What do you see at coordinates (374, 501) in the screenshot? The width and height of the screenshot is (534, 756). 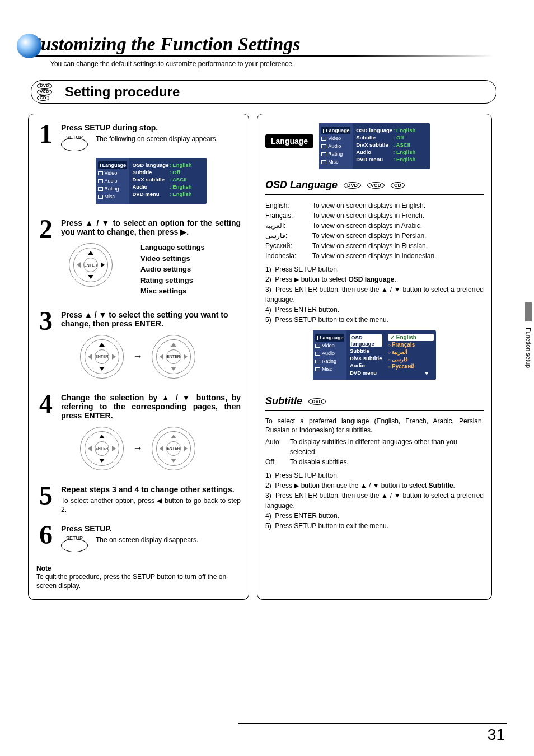 I see `subtitle-steps: 1) Press SETUP button. 2) Press ▶ button…` at bounding box center [374, 501].